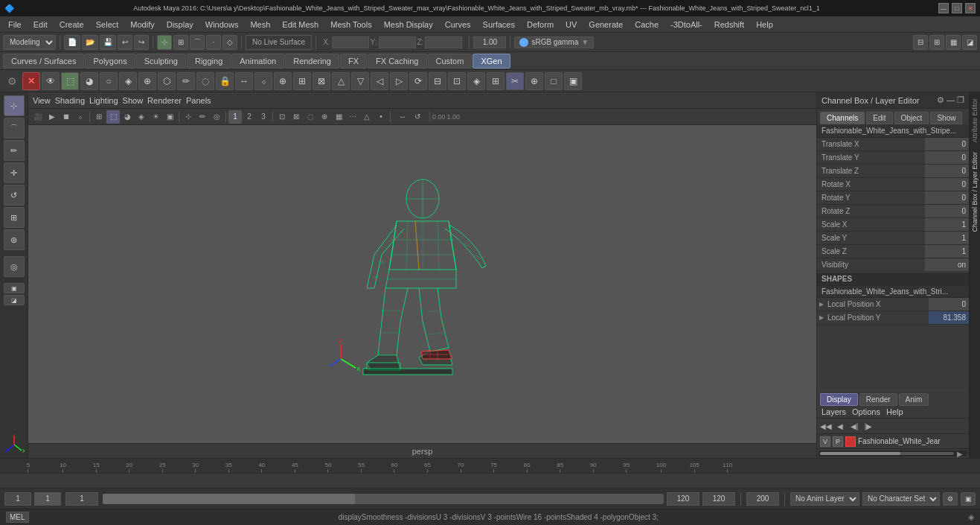 This screenshot has height=525, width=980. Describe the element at coordinates (257, 61) in the screenshot. I see `tab-animation: Animation` at that location.